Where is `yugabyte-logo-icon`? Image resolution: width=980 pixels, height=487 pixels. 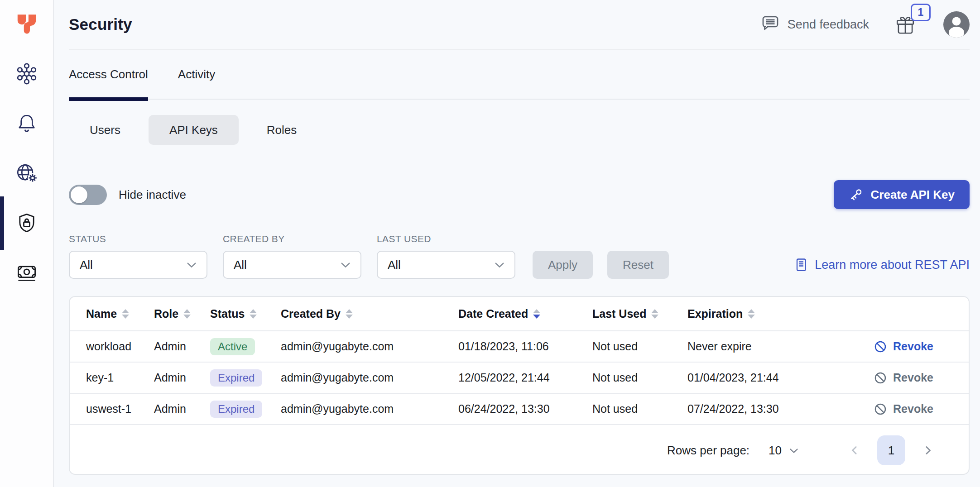
yugabyte-logo-icon is located at coordinates (27, 24).